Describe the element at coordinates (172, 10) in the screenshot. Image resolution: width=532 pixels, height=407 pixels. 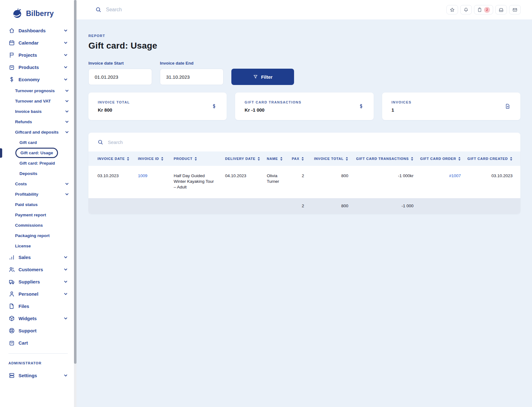
I see `search-input` at that location.